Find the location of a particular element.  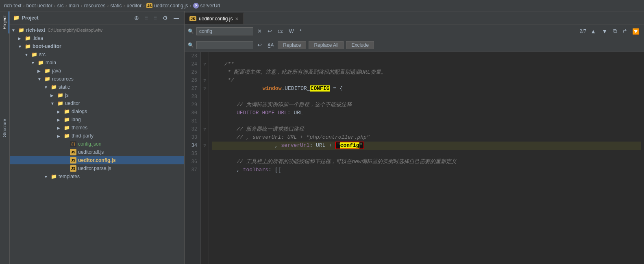

breadcrumb-sep-2: › is located at coordinates (55, 6).